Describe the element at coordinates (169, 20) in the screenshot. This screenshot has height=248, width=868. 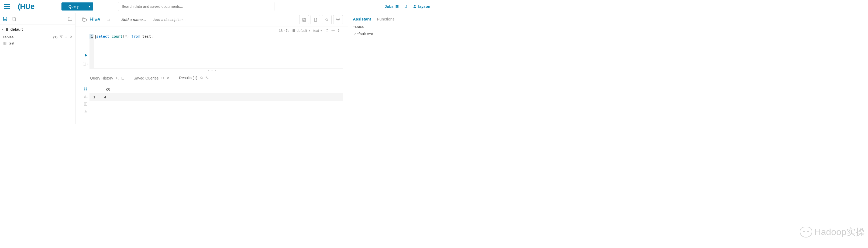
I see `query-description-input: Add a description...` at that location.